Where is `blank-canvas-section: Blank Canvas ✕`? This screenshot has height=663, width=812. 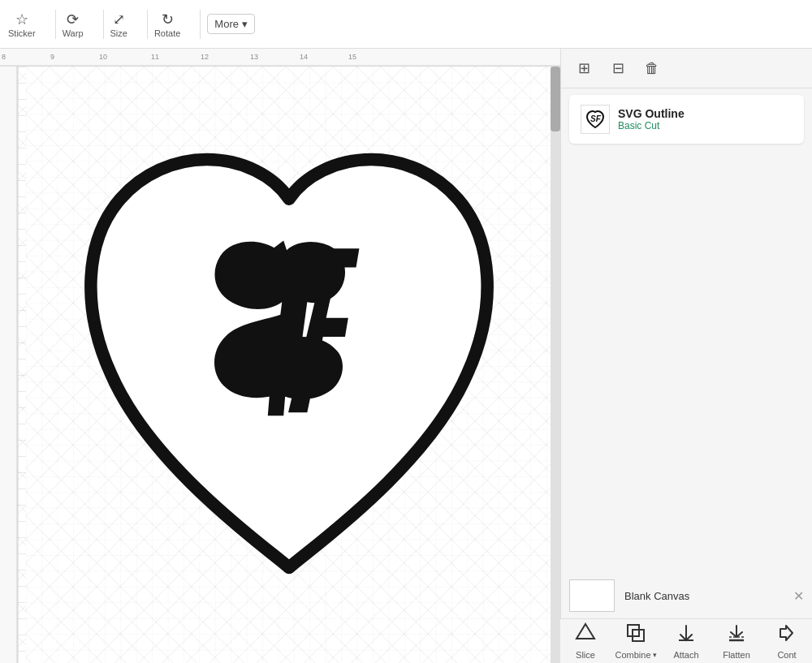 blank-canvas-section: Blank Canvas ✕ is located at coordinates (687, 596).